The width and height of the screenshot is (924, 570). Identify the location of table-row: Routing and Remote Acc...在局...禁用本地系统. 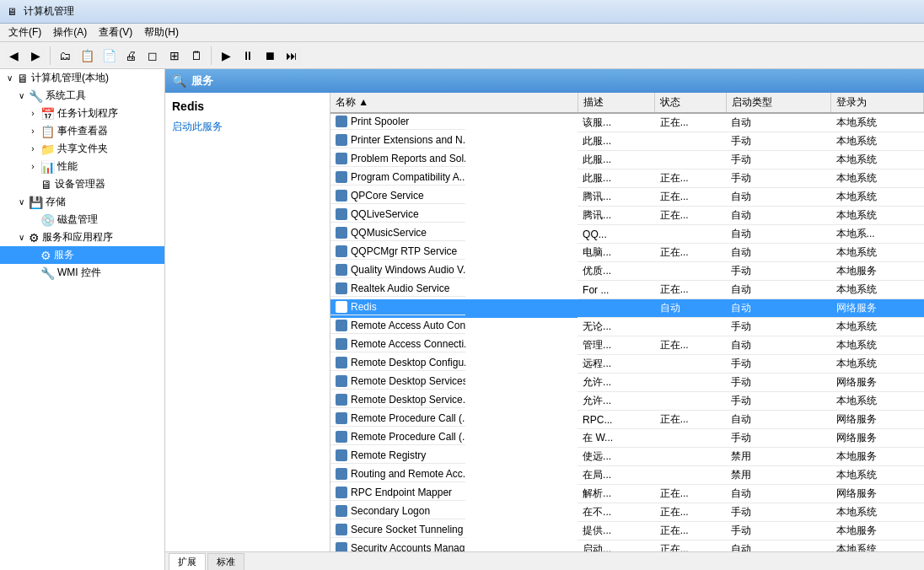
(627, 476).